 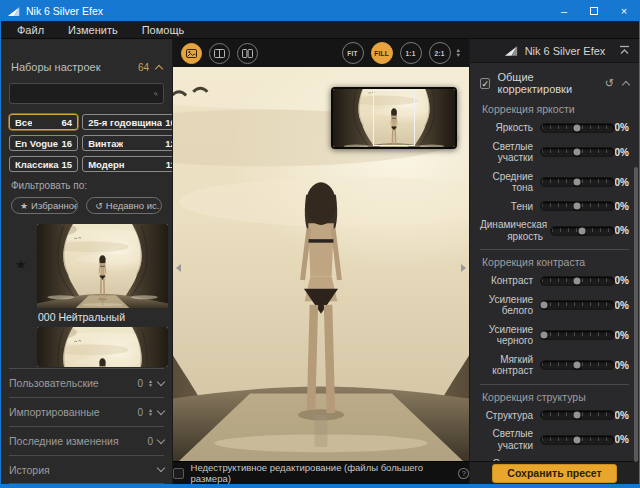 I want to click on preset-thumbnail-next, so click(x=102, y=347).